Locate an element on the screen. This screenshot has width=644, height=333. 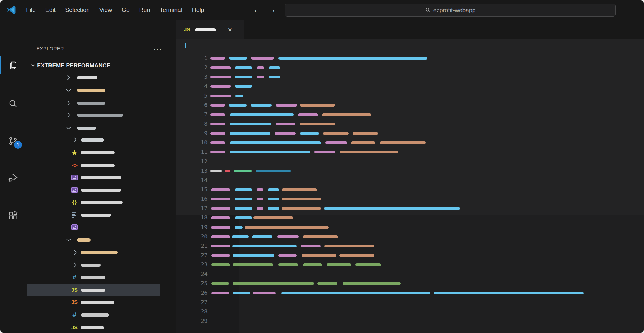
tree-row: {} is located at coordinates (101, 202).